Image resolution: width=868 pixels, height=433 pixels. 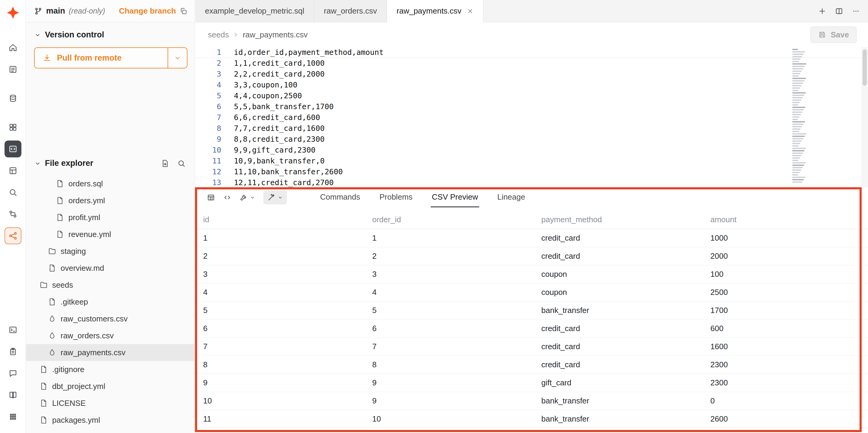 I want to click on save-icon, so click(x=822, y=34).